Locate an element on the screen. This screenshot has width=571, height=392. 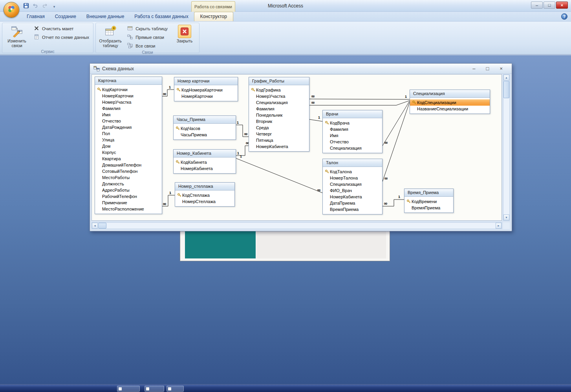
field-КодВремени: КодВремени is located at coordinates (429, 201).